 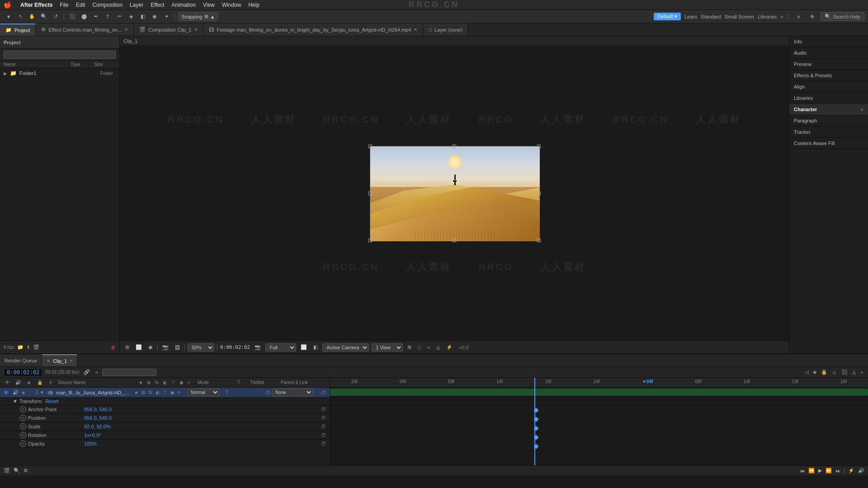 What do you see at coordinates (829, 121) in the screenshot?
I see `panel-paragraph: Paragraph` at bounding box center [829, 121].